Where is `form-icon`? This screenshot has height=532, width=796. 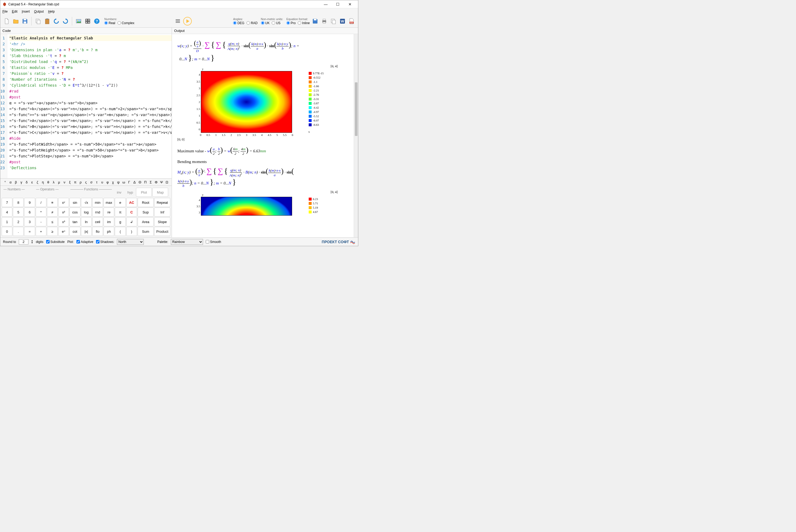 form-icon is located at coordinates (178, 21).